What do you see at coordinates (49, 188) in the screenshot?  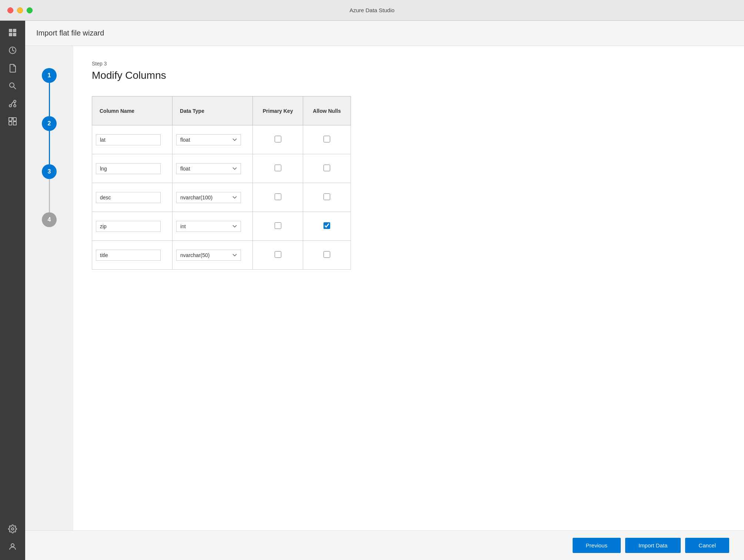 I see `step-3: 3` at bounding box center [49, 188].